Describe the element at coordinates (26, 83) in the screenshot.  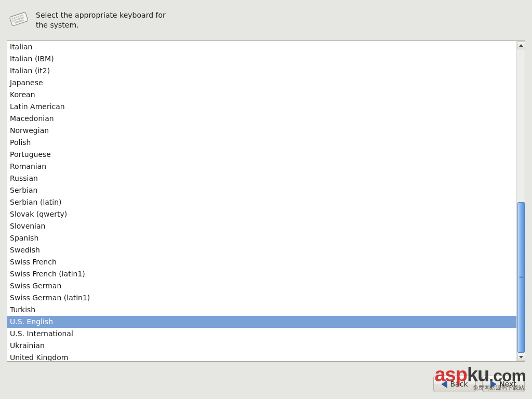
I see `keyboard-option-label: Japanese` at that location.